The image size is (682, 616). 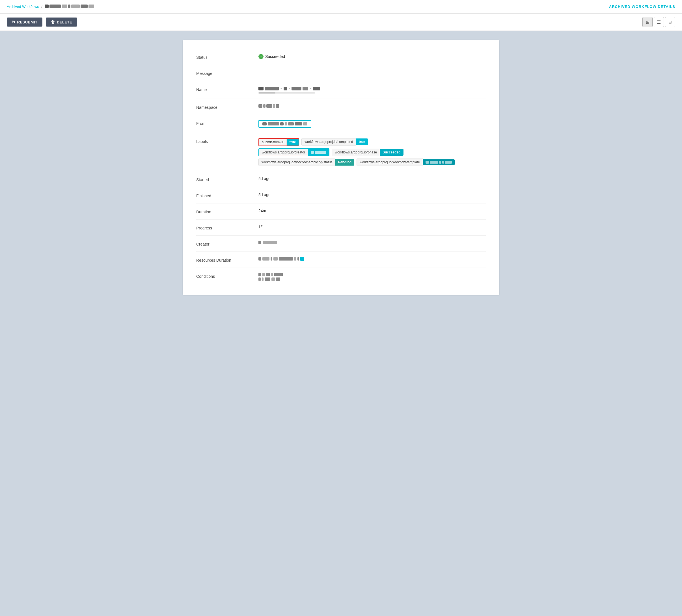 I want to click on progress-value: 1/1, so click(x=372, y=227).